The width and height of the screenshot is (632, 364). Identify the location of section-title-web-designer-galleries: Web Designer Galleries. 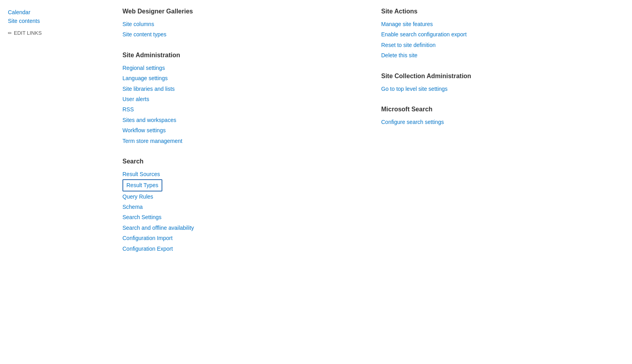
(240, 11).